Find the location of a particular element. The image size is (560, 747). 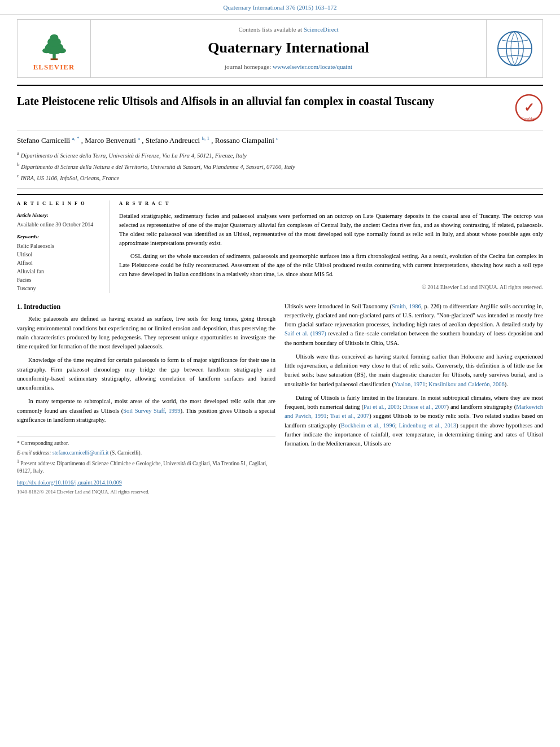

journal-citation: Quaternary International 376 (2015) 163–… is located at coordinates (280, 7).